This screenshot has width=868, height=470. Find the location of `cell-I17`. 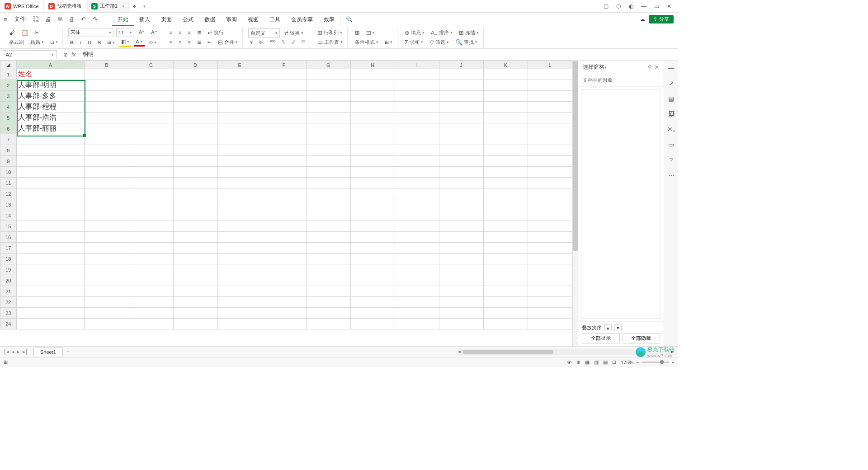

cell-I17 is located at coordinates (417, 248).